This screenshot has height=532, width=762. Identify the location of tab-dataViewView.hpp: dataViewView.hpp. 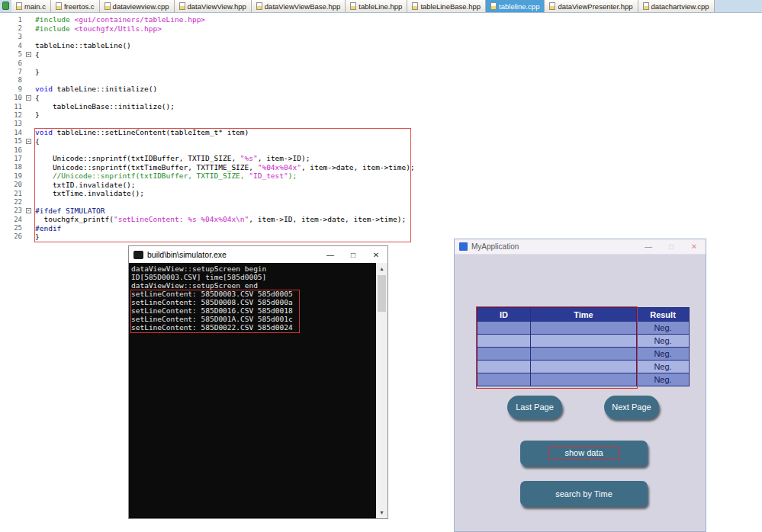
(214, 6).